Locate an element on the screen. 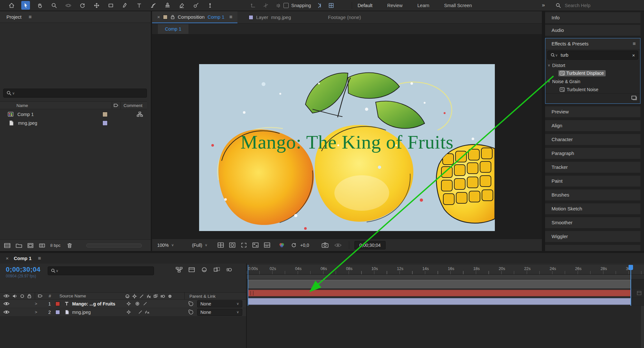 Image resolution: width=644 pixels, height=348 pixels. current-time-display: 0;00;30;04 00904 (29.97 fps) is located at coordinates (23, 272).